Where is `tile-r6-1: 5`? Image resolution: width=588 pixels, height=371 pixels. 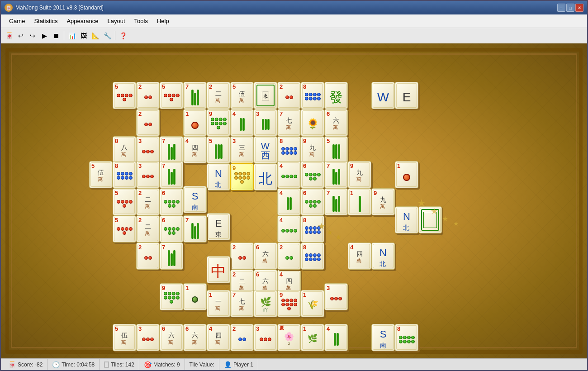 tile-r6-1: 5 is located at coordinates (124, 229).